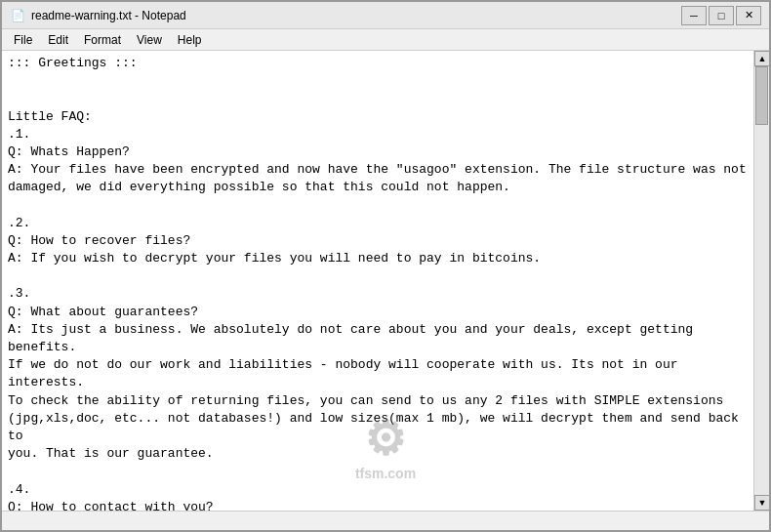 The image size is (771, 532). I want to click on notepad-icon: 📄, so click(18, 16).